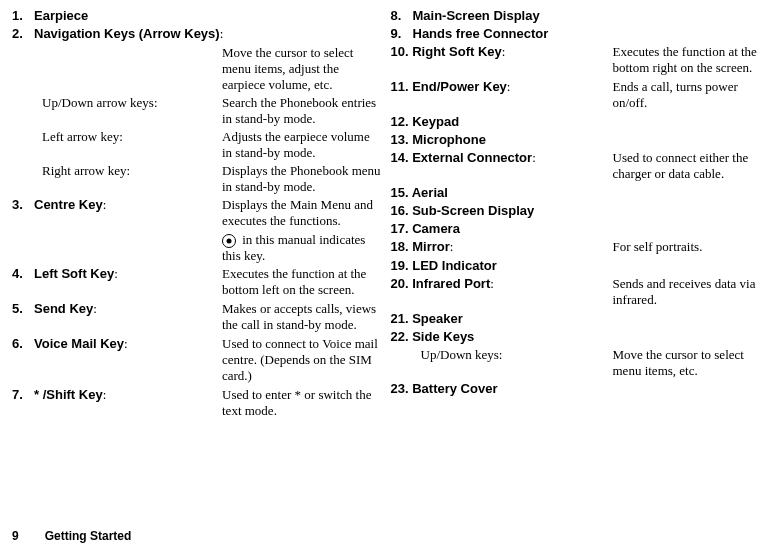 The width and height of the screenshot is (773, 551). I want to click on item-2c-right: Right arrow key: Displays the Phonebook …, so click(198, 179).